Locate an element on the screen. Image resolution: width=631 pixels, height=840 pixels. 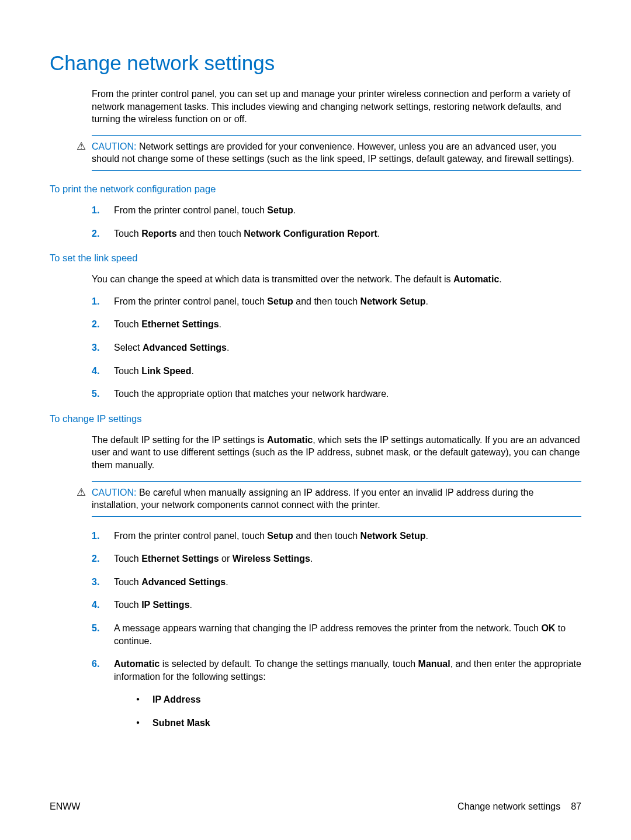
list-item: 5. A message appears warning that changi… is located at coordinates (337, 635).